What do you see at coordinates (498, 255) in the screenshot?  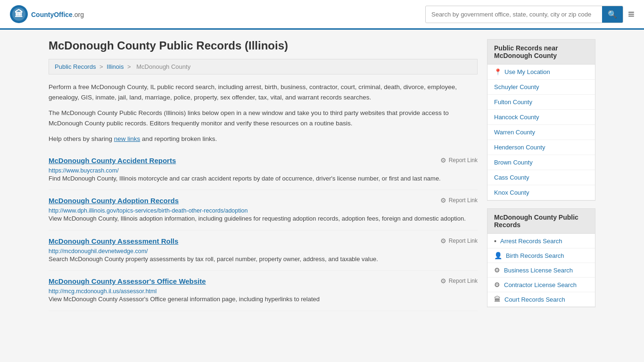 I see `record-link-icon: 👤` at bounding box center [498, 255].